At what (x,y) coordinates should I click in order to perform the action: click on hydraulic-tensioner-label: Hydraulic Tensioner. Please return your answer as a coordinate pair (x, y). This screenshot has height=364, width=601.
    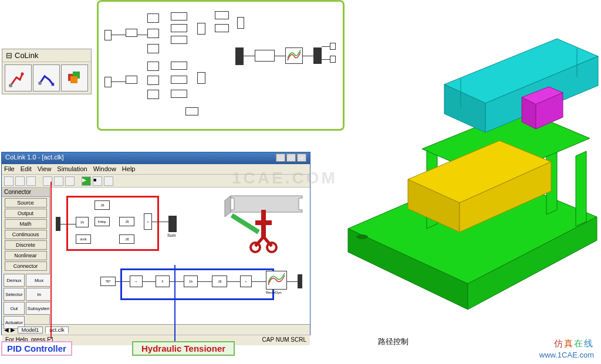
    Looking at the image, I should click on (183, 348).